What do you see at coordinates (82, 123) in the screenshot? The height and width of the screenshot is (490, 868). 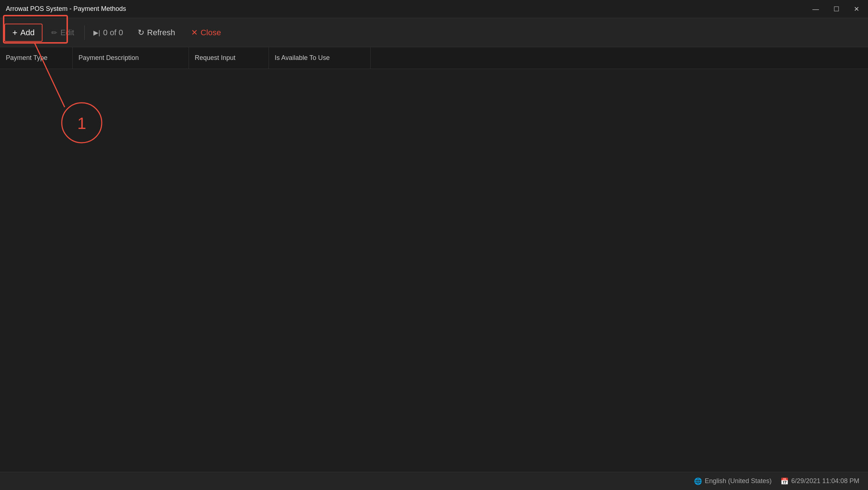 I see `svg-text: 1` at bounding box center [82, 123].